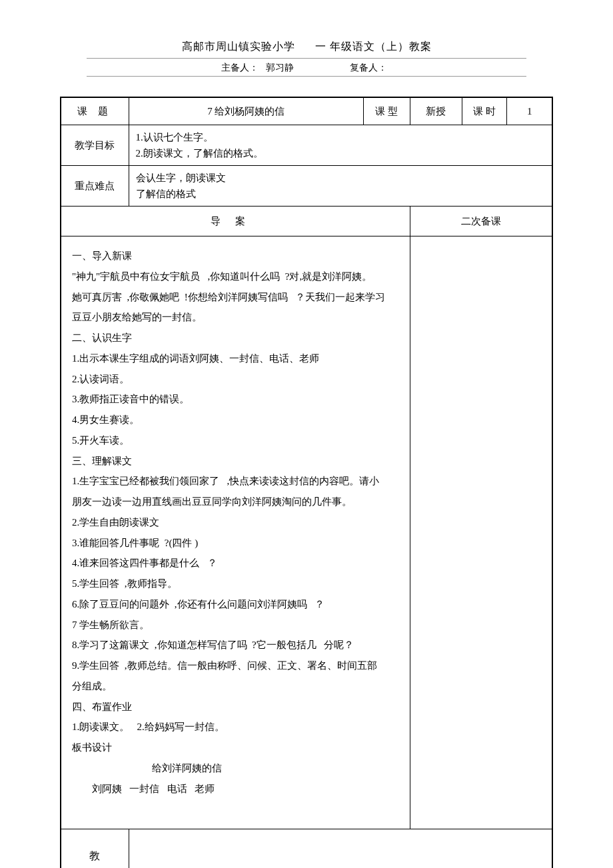  Describe the element at coordinates (341, 153) in the screenshot. I see `goal-line2: 2.朗读课文，了解信的格式。` at that location.